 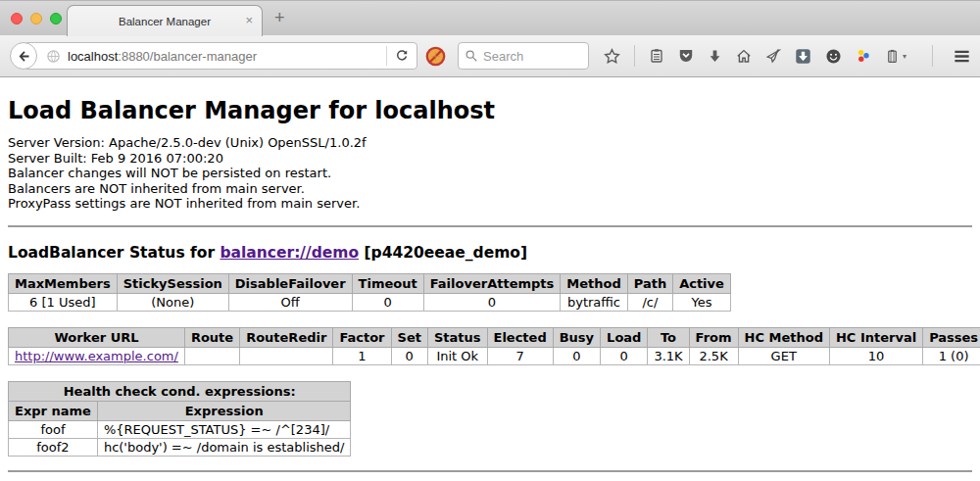 I want to click on table-cell: http://www.example.com/, so click(x=97, y=356).